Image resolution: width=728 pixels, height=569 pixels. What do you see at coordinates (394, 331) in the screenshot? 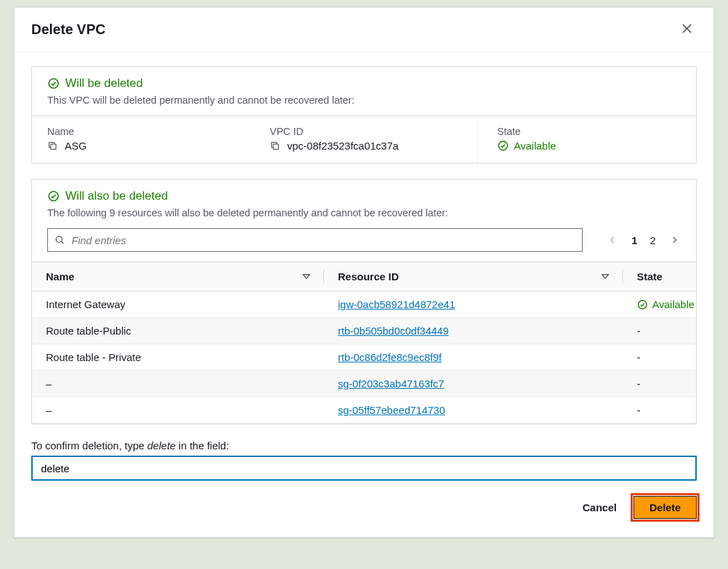
I see `resource-link: rtb-0b505bd0c0df34449` at bounding box center [394, 331].